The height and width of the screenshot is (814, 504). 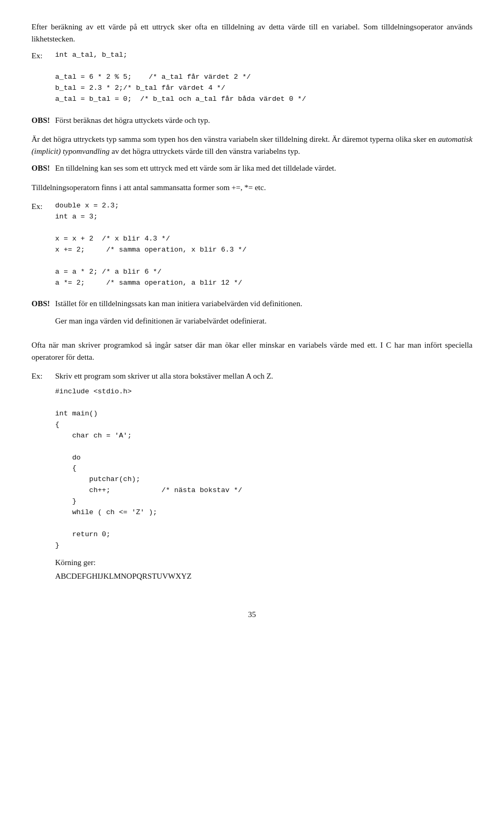 What do you see at coordinates (264, 168) in the screenshot?
I see `obs-text-2: En tilldelning kan ses som ett uttryck m…` at bounding box center [264, 168].